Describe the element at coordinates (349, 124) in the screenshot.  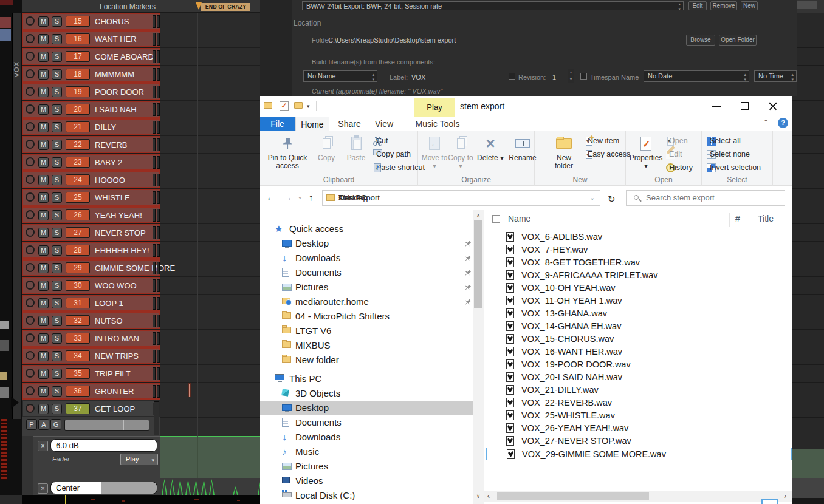
I see `tab-share: Share` at that location.